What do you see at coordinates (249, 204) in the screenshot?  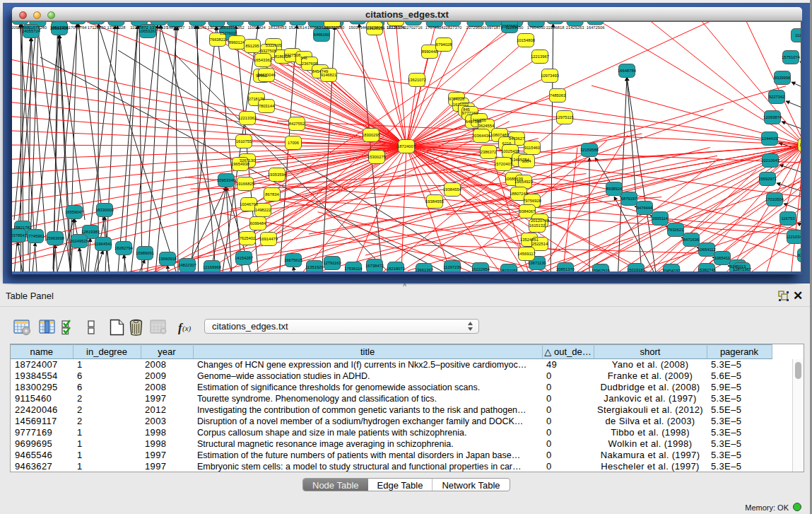 I see `svg-text: 10046798` at bounding box center [249, 204].